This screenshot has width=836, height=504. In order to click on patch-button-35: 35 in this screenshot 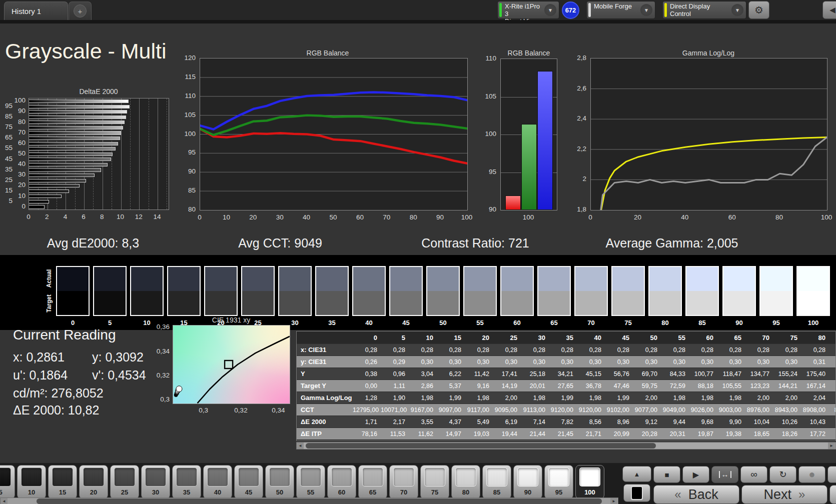, I will do `click(187, 482)`.